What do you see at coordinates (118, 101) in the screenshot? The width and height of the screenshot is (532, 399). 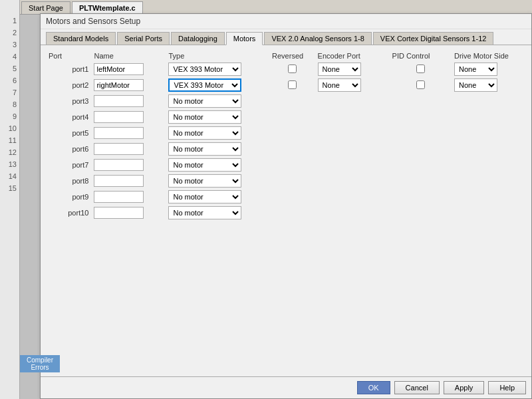 I see `name-input-port3` at bounding box center [118, 101].